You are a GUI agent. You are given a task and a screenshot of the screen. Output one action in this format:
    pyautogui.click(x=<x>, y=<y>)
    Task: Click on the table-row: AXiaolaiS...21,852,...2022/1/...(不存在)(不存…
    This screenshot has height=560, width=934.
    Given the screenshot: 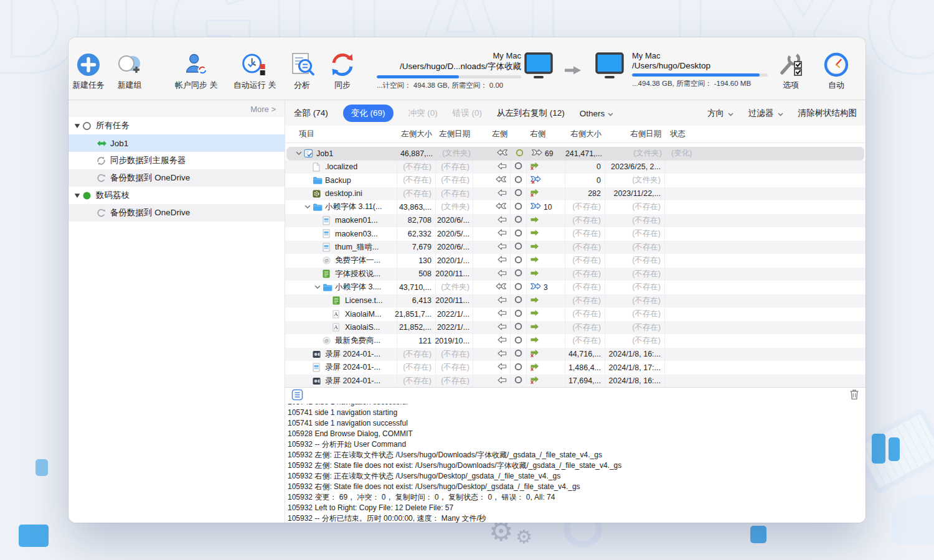 What is the action you would take?
    pyautogui.click(x=575, y=328)
    